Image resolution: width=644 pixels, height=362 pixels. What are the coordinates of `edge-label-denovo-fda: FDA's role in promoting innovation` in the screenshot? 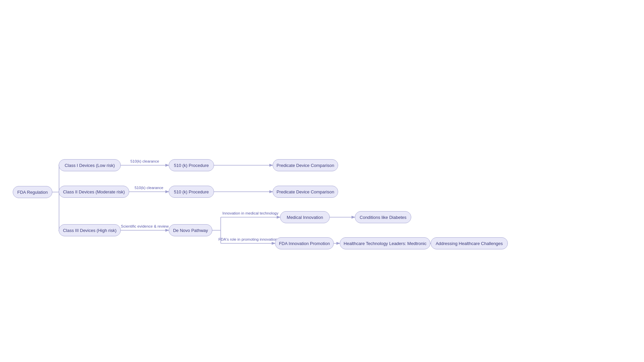 It's located at (248, 239).